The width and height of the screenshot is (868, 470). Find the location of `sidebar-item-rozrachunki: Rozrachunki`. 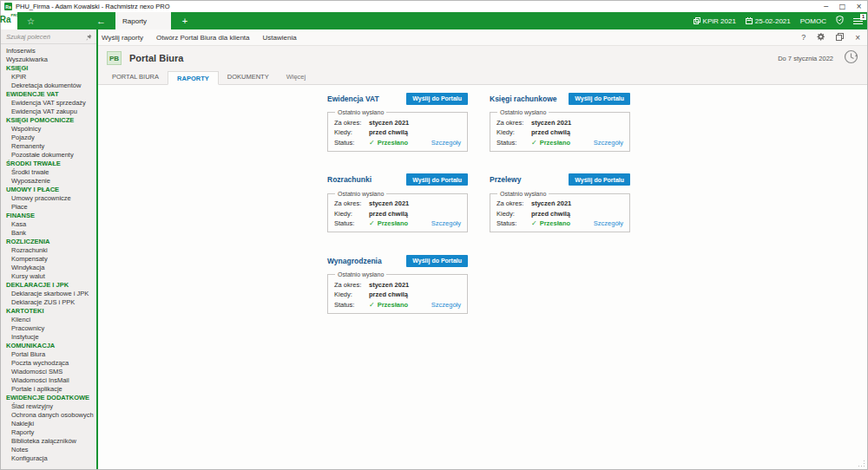

sidebar-item-rozrachunki: Rozrachunki is located at coordinates (49, 251).